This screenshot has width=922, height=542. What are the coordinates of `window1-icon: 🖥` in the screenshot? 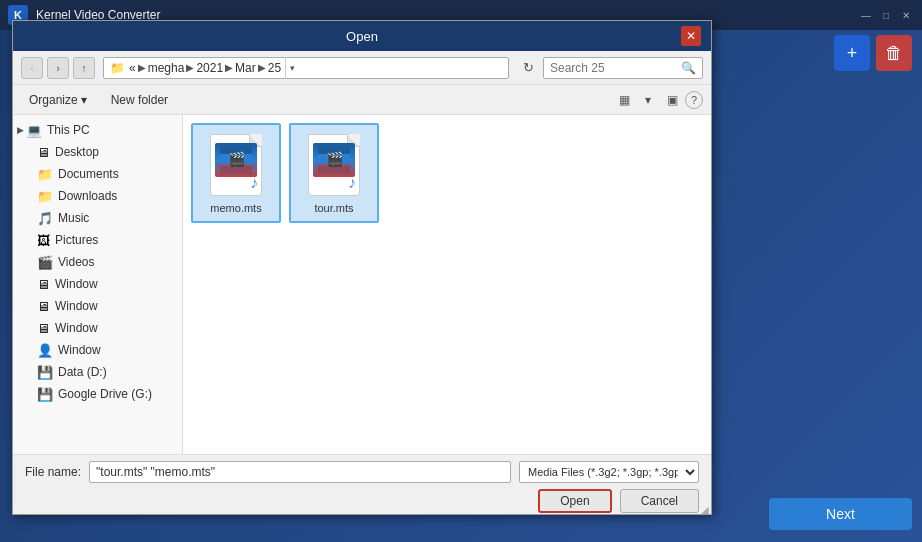 It's located at (44, 284).